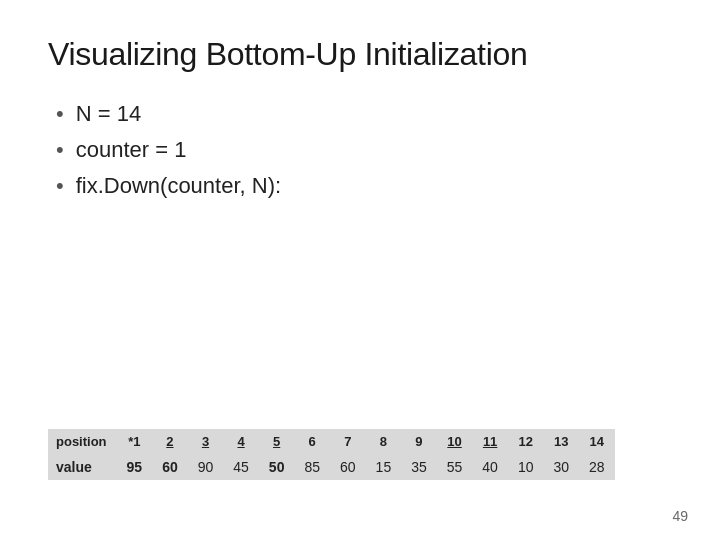  What do you see at coordinates (490, 442) in the screenshot?
I see `header-pos-11: 11` at bounding box center [490, 442].